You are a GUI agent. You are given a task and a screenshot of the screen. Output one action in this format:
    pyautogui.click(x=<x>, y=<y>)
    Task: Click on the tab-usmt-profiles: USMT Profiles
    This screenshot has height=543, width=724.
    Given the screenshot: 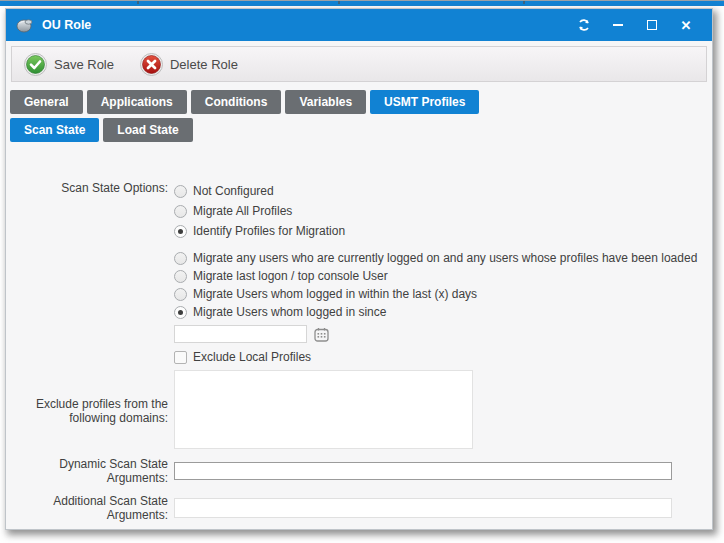 What is the action you would take?
    pyautogui.click(x=424, y=102)
    